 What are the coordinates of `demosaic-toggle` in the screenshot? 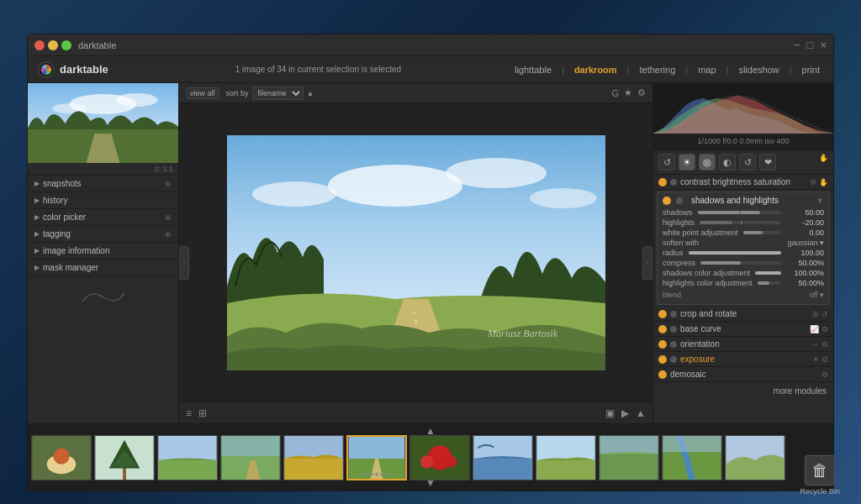 It's located at (663, 375).